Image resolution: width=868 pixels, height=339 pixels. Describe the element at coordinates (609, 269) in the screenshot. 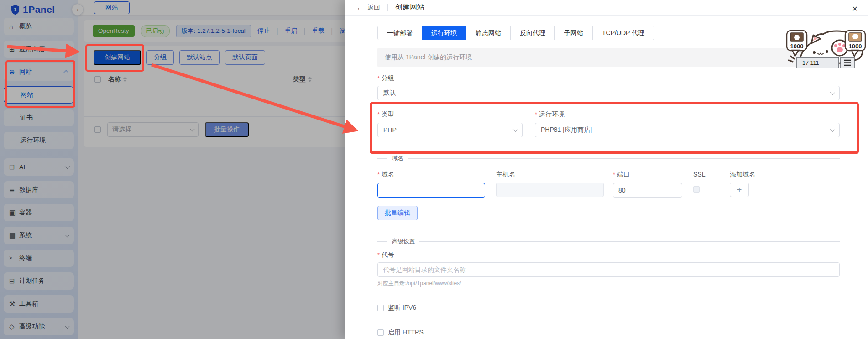

I see `alias-field: 代号 对应主目录:/opt/1panel/www/sites/` at that location.